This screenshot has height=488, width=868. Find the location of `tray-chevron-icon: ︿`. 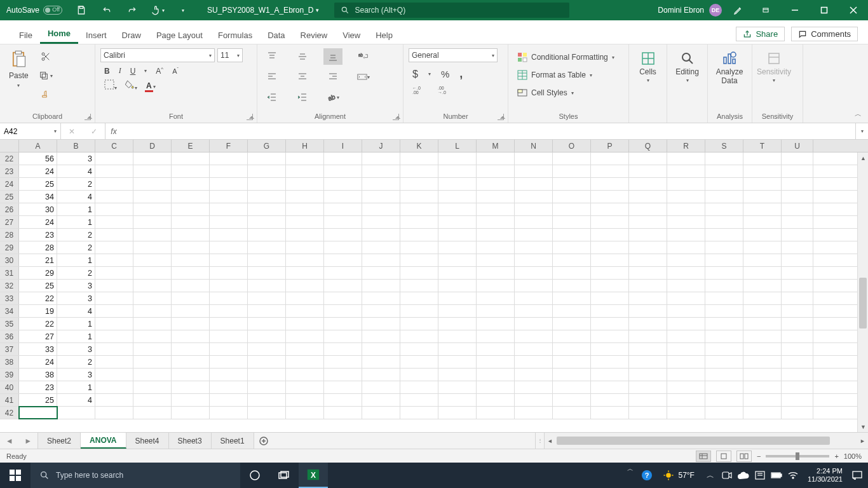

tray-chevron-icon: ︿ is located at coordinates (710, 475).